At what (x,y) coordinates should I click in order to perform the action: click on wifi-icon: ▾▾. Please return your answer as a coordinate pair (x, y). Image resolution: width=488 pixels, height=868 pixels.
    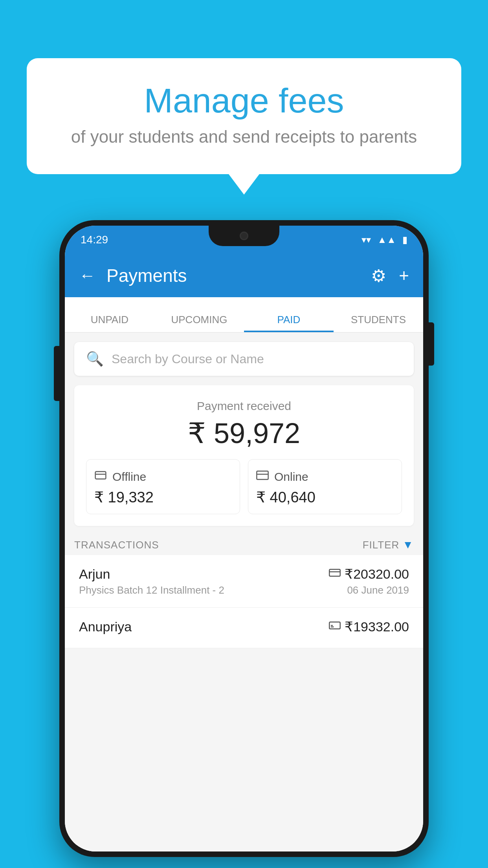
    Looking at the image, I should click on (366, 240).